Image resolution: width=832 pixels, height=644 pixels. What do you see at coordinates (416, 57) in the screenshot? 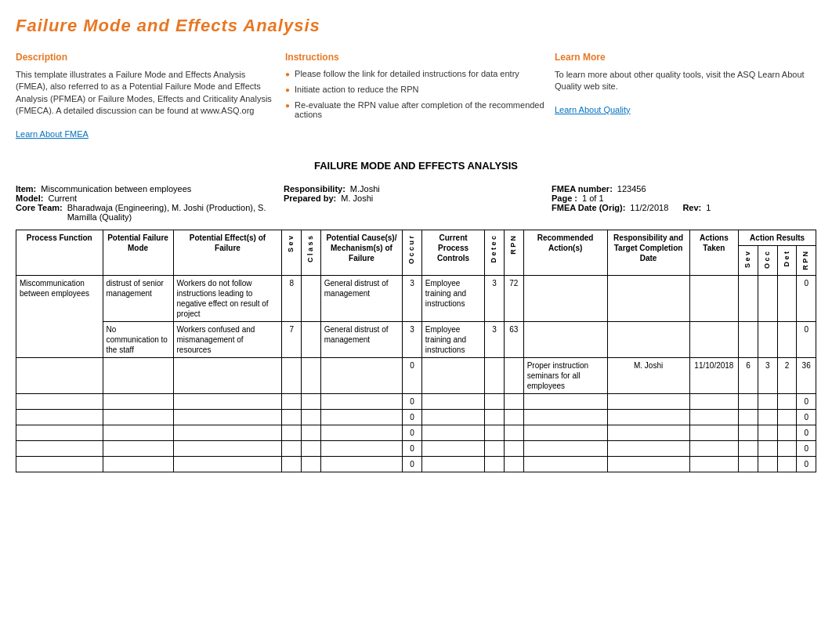
I see `instructions-label: Instructions` at bounding box center [416, 57].